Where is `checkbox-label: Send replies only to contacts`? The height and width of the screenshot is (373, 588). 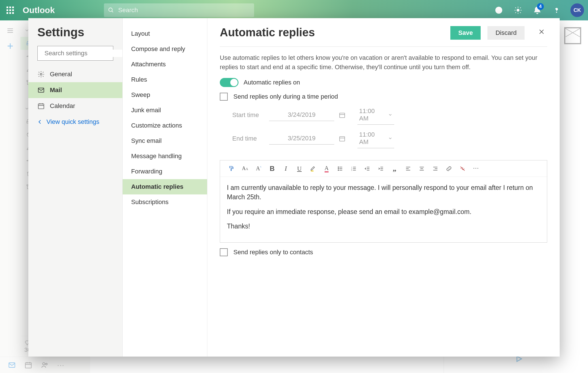 checkbox-label: Send replies only to contacts is located at coordinates (273, 252).